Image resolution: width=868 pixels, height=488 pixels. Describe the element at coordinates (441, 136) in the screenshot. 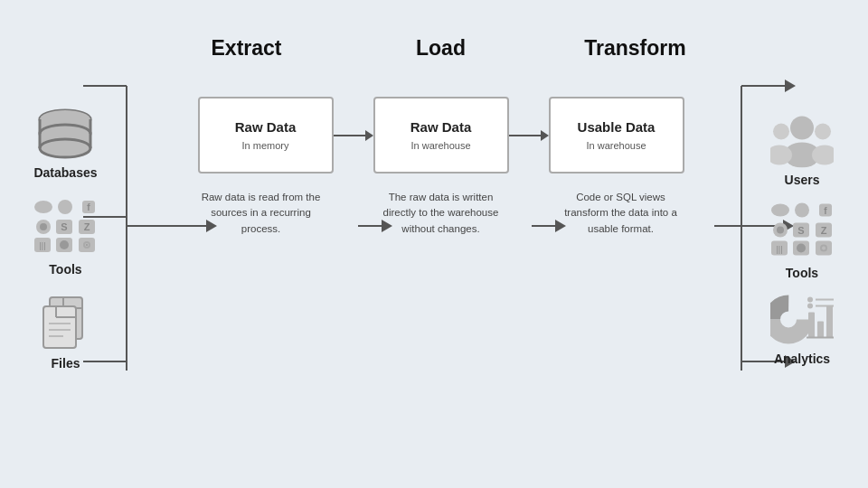

I see `flow-boxes: Raw Data In memory Raw Data In warehouse…` at that location.